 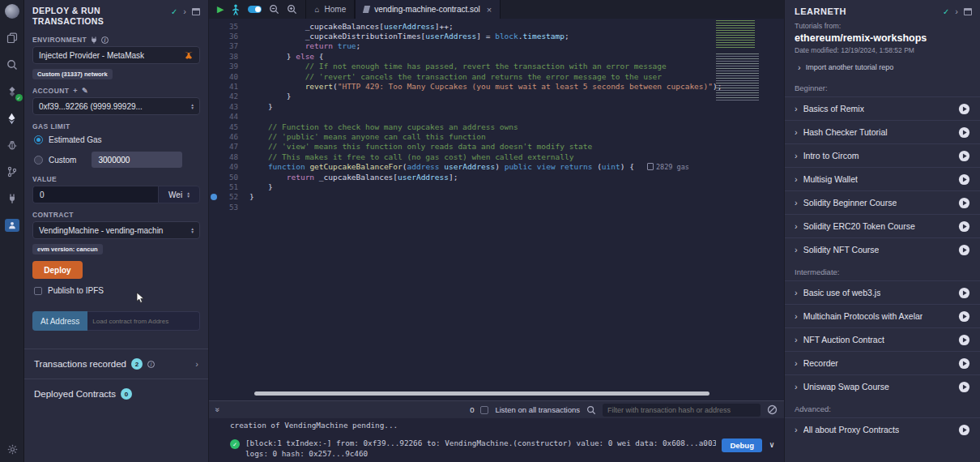 I want to click on tutorial-item: ›Multichain Protocols with Axelar, so click(x=883, y=316).